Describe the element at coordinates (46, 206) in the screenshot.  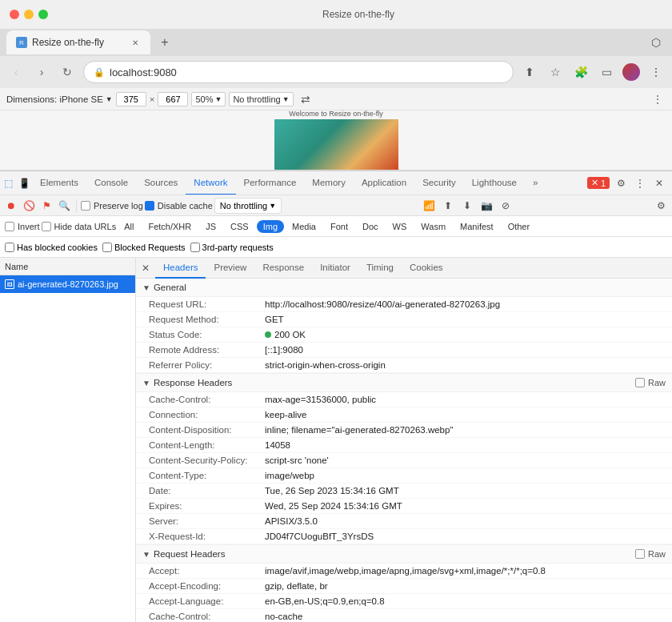
I see `filter-button: ⚑` at that location.